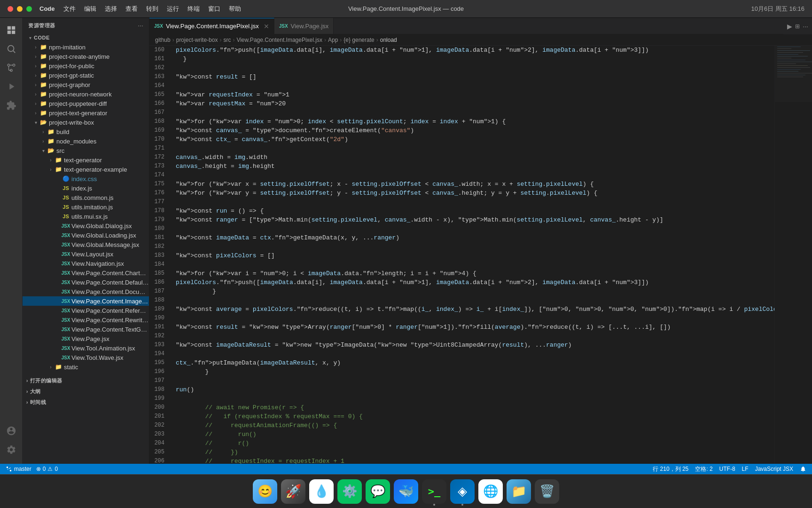  Describe the element at coordinates (86, 245) in the screenshot. I see `file-view-global-message: › JSX View.Global.Message.jsx` at that location.